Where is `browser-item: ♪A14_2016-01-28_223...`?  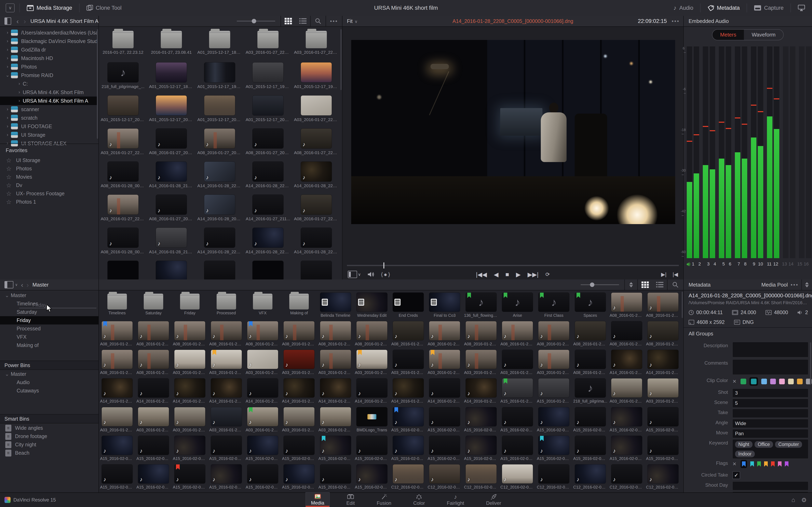 browser-item: ♪A14_2016-01-28_223... is located at coordinates (268, 244).